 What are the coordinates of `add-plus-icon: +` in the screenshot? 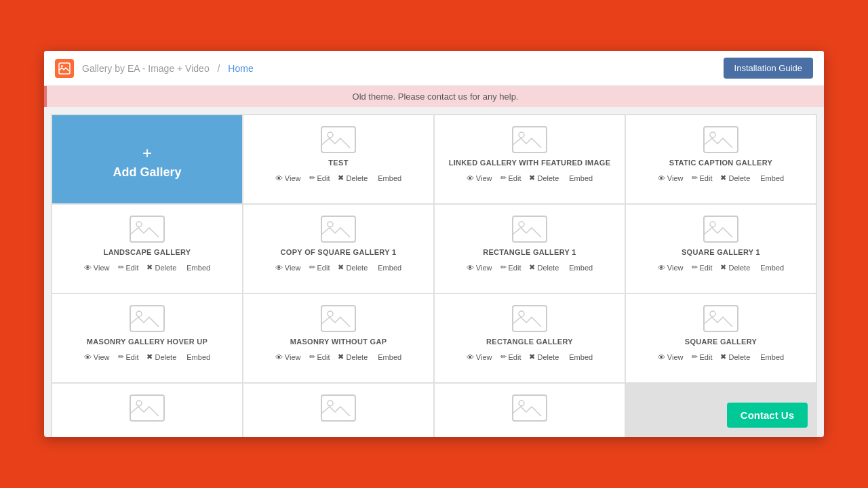 It's located at (147, 153).